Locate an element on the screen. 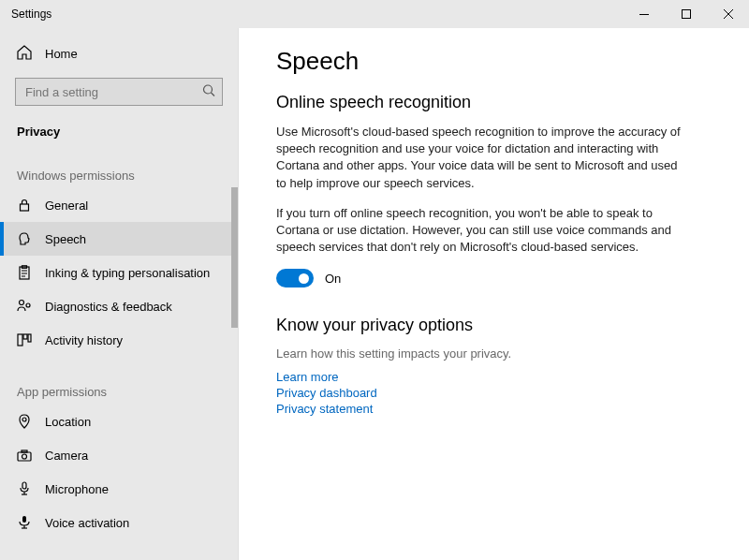 The width and height of the screenshot is (749, 560). sidebar-item-activity: Activity history is located at coordinates (119, 340).